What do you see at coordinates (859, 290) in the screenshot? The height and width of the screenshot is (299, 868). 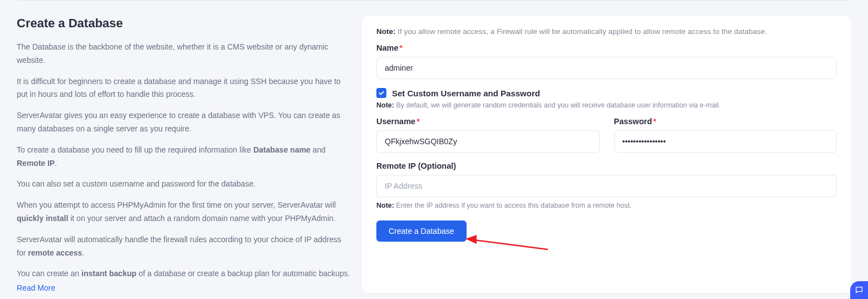 I see `chat-icon` at bounding box center [859, 290].